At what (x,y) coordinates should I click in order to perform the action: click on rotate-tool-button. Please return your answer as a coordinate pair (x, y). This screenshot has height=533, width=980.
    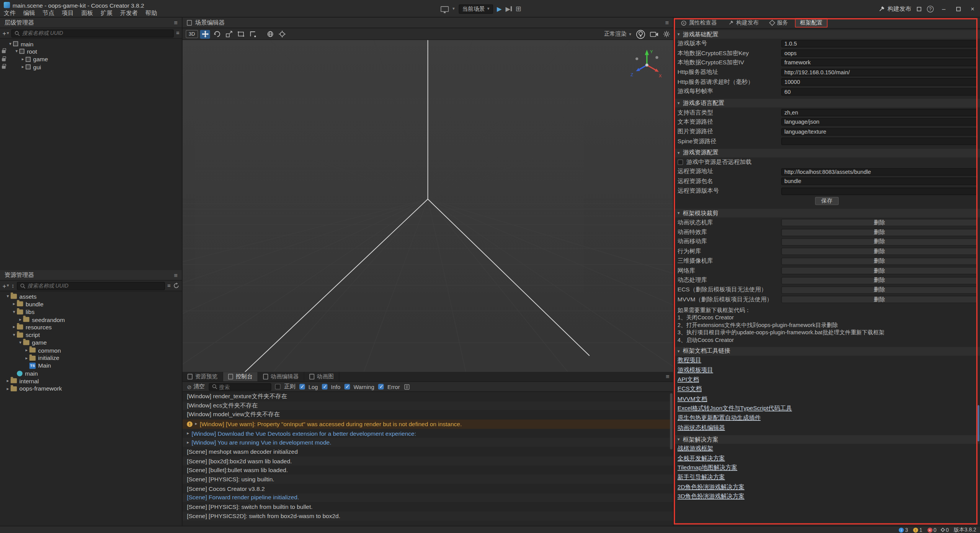
    Looking at the image, I should click on (217, 34).